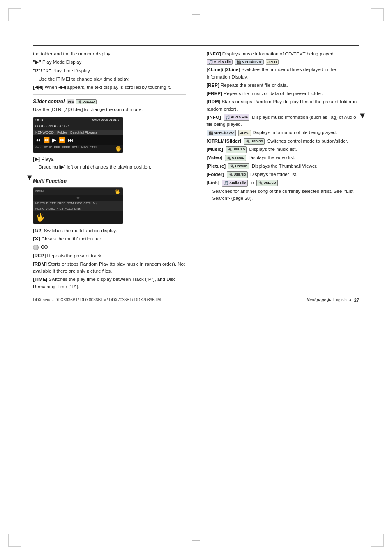 This screenshot has width=392, height=555. I want to click on mf-time-desc: [TIME] Switches the play time display be…, so click(109, 283).